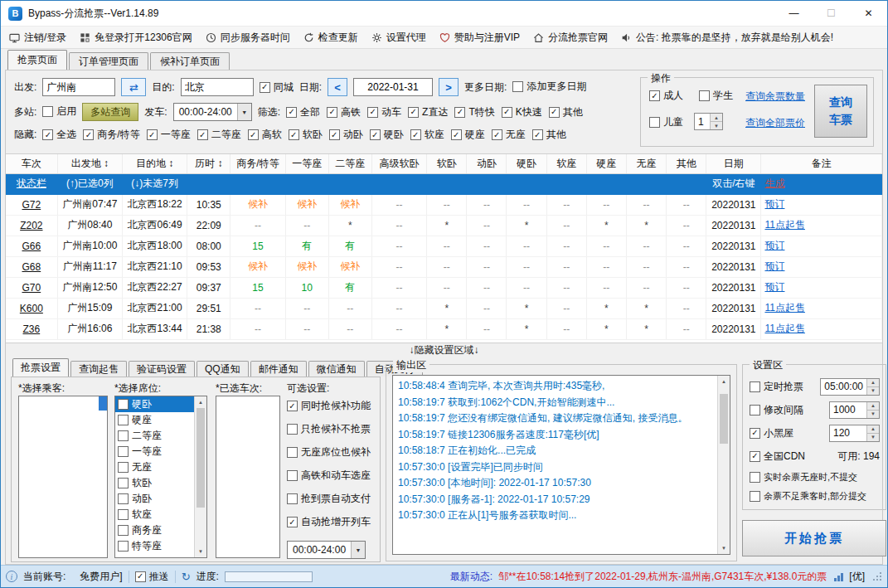 The width and height of the screenshot is (888, 588). Describe the element at coordinates (468, 134) in the screenshot. I see `hide-checkbox-9: ✓硬座` at that location.